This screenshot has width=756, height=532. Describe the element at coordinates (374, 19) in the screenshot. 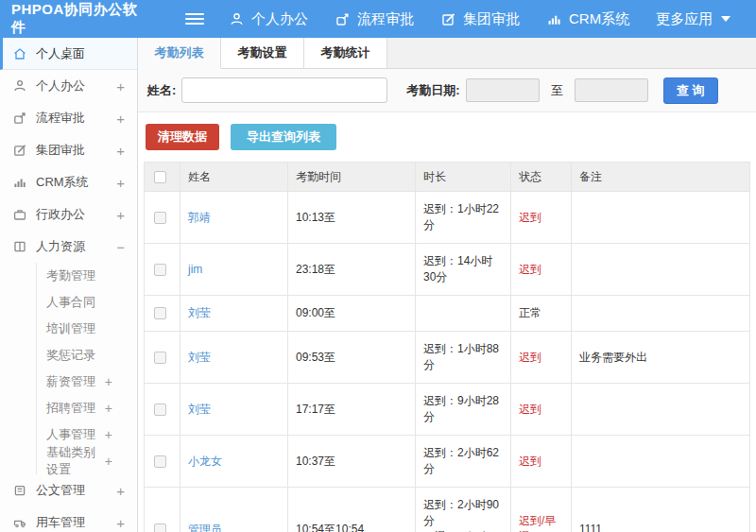

I see `topnav-item-workflow-approval: 流程审批` at that location.